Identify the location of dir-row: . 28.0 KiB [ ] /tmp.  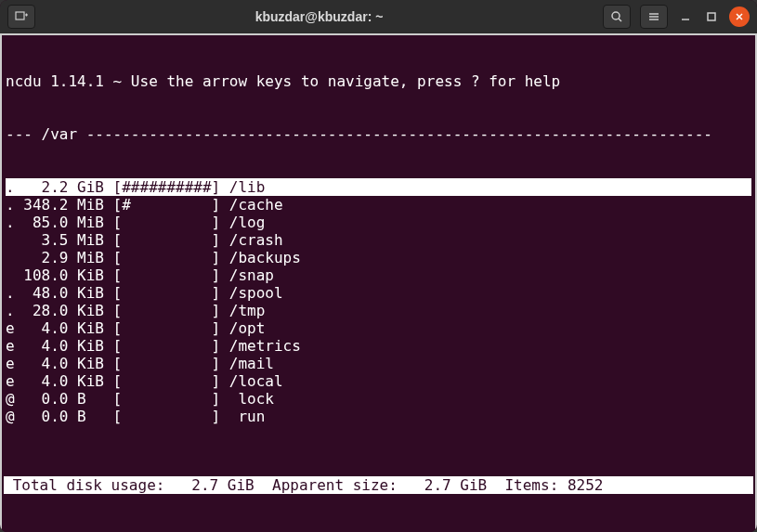
(379, 310).